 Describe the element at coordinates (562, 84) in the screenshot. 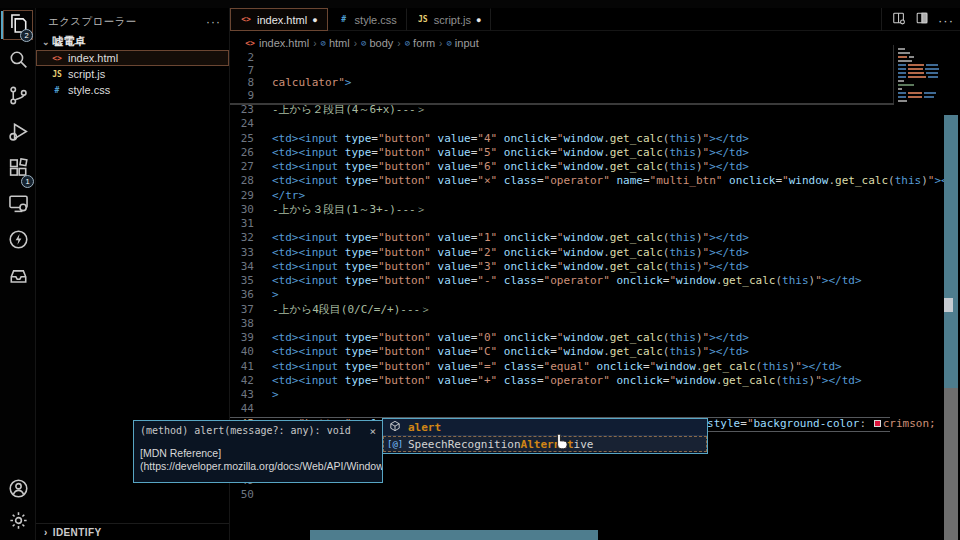

I see `code-line-8: 8calculator">` at that location.